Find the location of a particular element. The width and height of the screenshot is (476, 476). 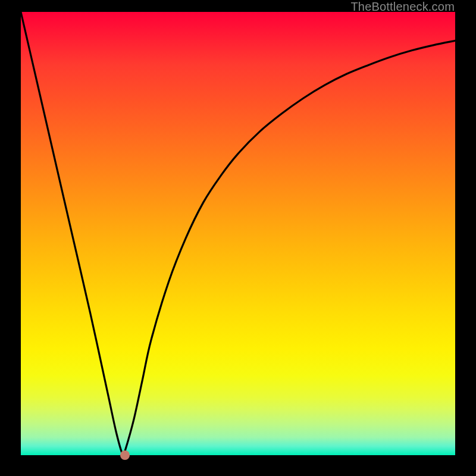

minimum-marker is located at coordinates (125, 455).